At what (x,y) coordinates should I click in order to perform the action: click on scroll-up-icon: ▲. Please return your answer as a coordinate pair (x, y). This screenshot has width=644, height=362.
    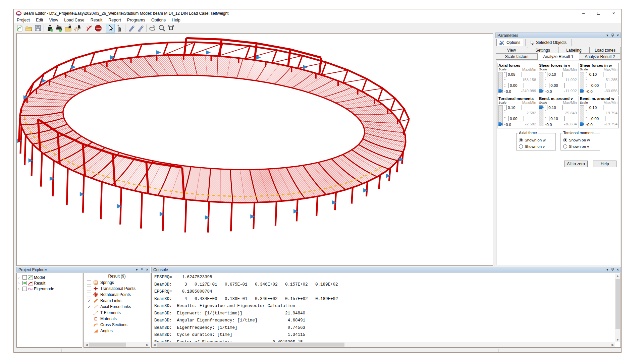
    Looking at the image, I should click on (618, 276).